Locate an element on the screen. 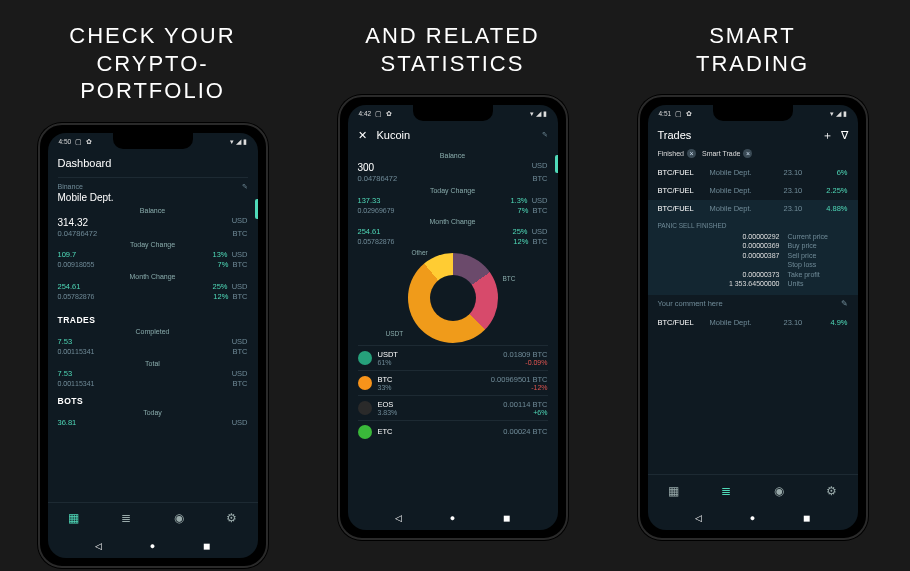 This screenshot has width=910, height=571. battery-icon: ▮ is located at coordinates (245, 142).